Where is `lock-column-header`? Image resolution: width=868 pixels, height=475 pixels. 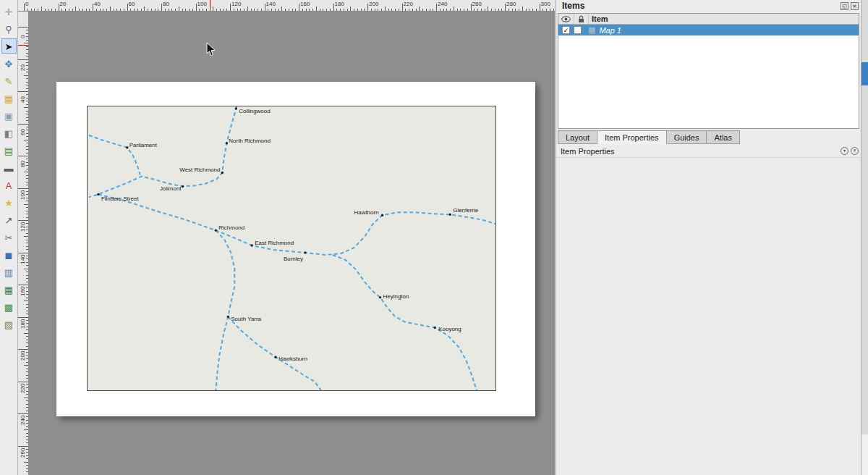 lock-column-header is located at coordinates (582, 19).